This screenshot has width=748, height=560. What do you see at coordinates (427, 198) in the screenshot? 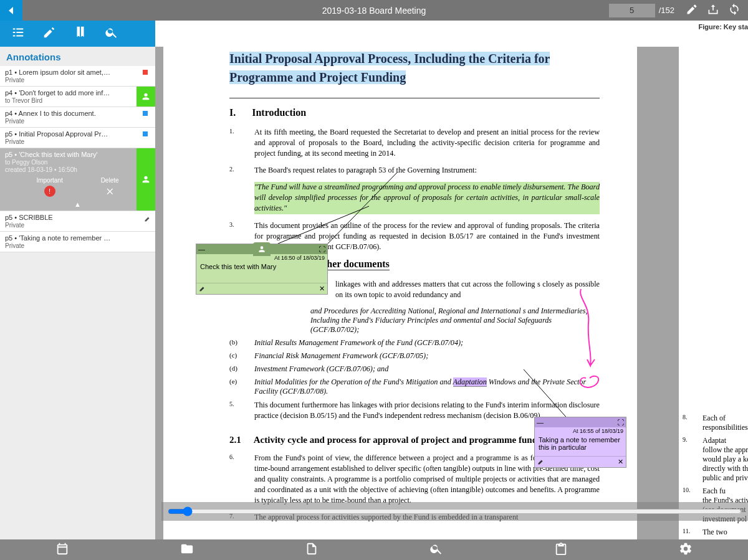
I see `highlighted-quote: "The Fund will have a streamlined progra…` at bounding box center [427, 198].